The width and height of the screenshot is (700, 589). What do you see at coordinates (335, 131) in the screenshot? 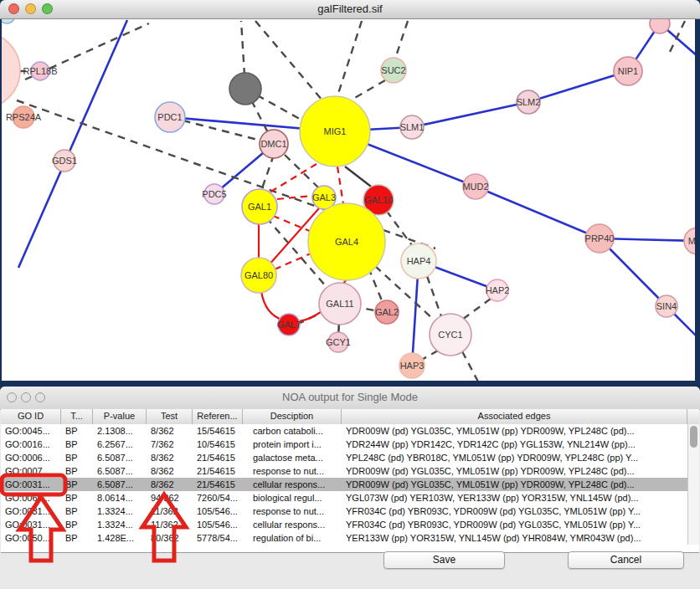
I see `graph-node-label-MIG1: MIG1` at bounding box center [335, 131].